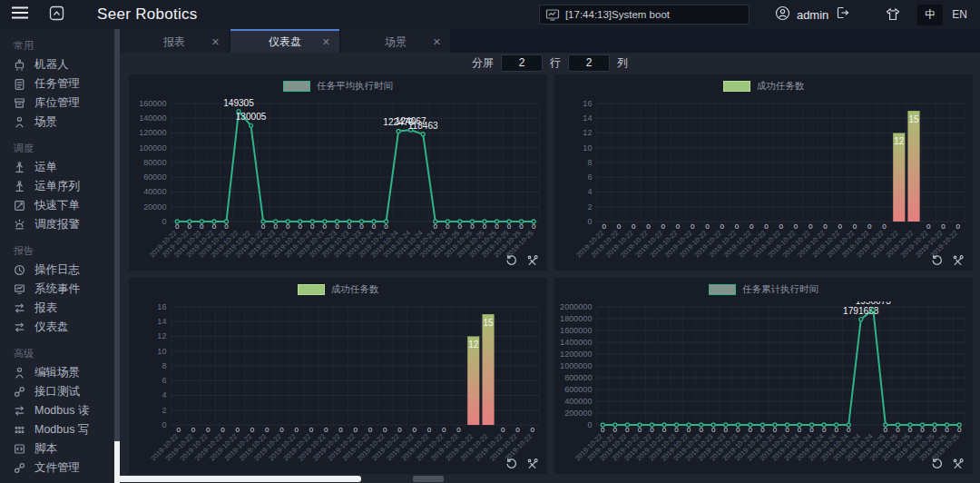 The image size is (980, 483). I want to click on sidebar-item-label: 接口测试, so click(57, 392).